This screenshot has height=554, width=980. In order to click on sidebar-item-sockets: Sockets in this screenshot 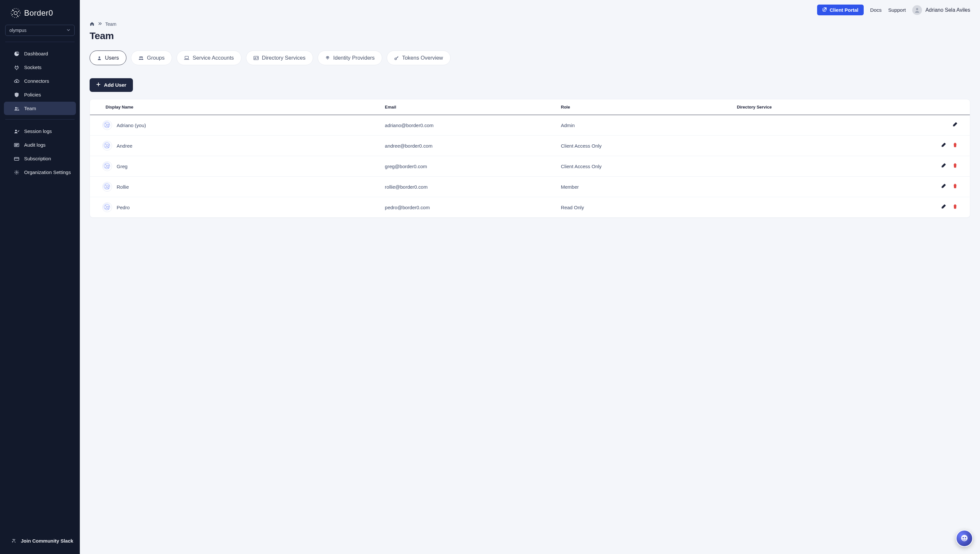, I will do `click(40, 67)`.